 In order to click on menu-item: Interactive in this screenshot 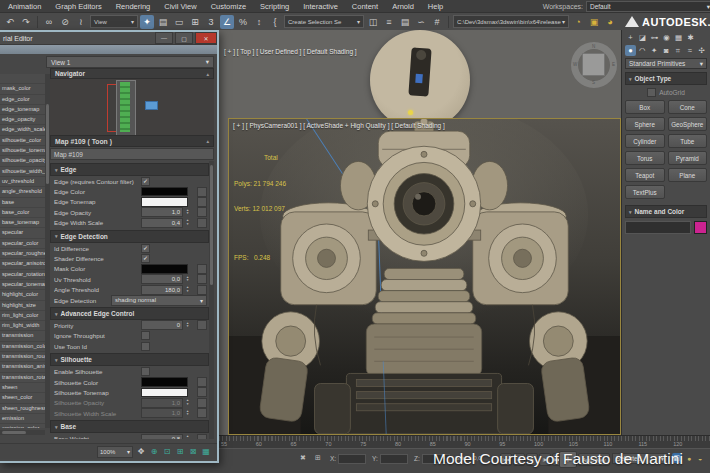, I will do `click(320, 6)`.